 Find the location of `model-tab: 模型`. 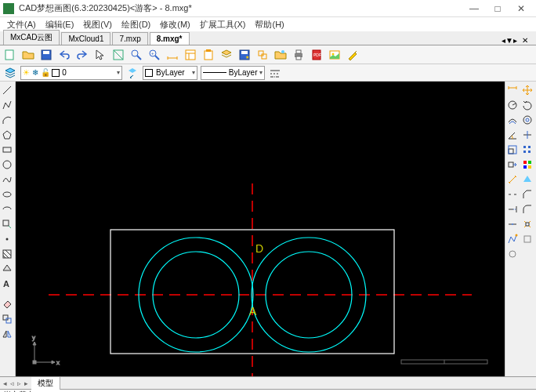

model-tab: 模型 is located at coordinates (45, 383).